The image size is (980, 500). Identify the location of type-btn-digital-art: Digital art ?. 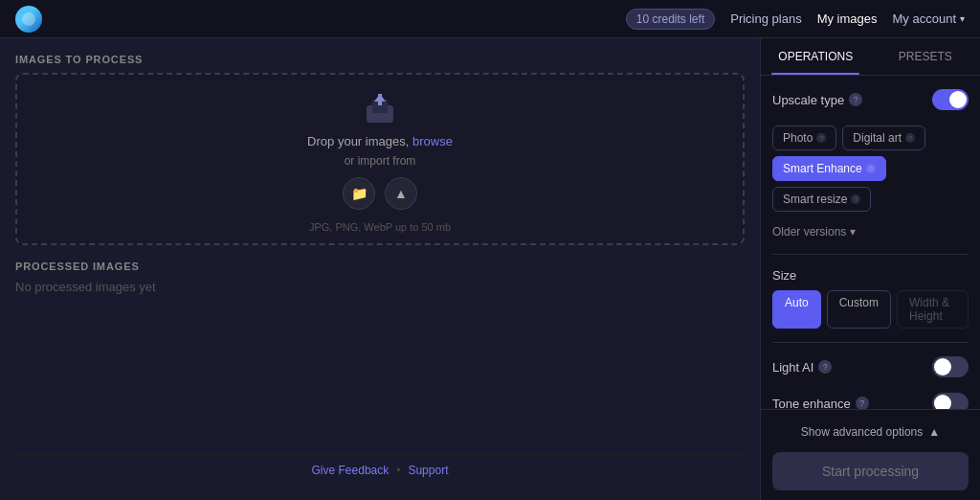
(884, 138).